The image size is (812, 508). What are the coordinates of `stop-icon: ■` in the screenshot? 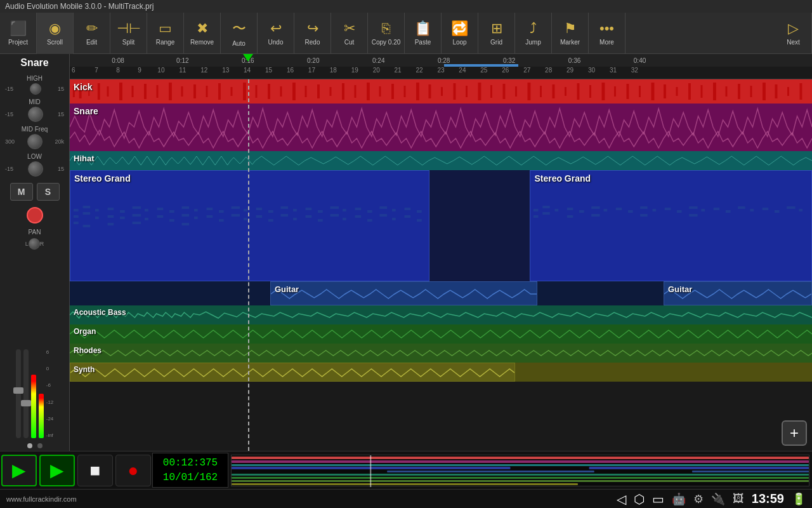 It's located at (95, 471).